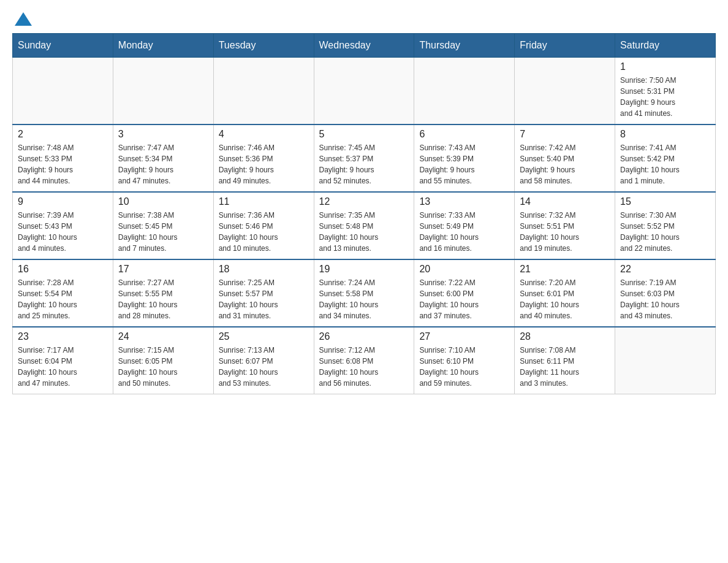 Image resolution: width=728 pixels, height=563 pixels. What do you see at coordinates (264, 134) in the screenshot?
I see `day-number: 4` at bounding box center [264, 134].